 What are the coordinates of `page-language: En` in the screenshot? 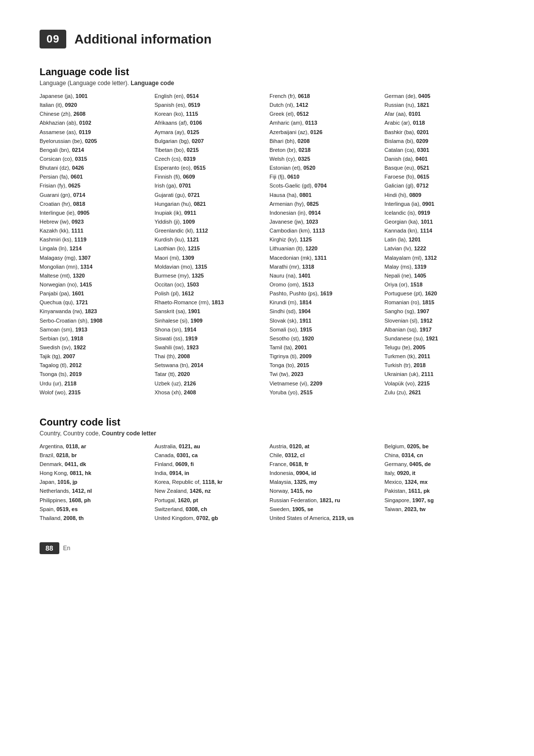 It's located at (67, 548).